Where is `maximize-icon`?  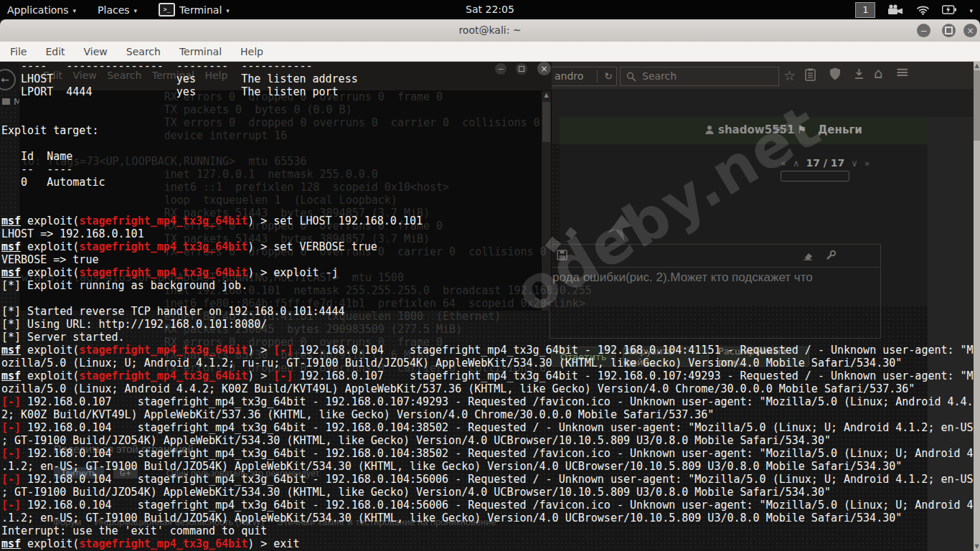 maximize-icon is located at coordinates (948, 30).